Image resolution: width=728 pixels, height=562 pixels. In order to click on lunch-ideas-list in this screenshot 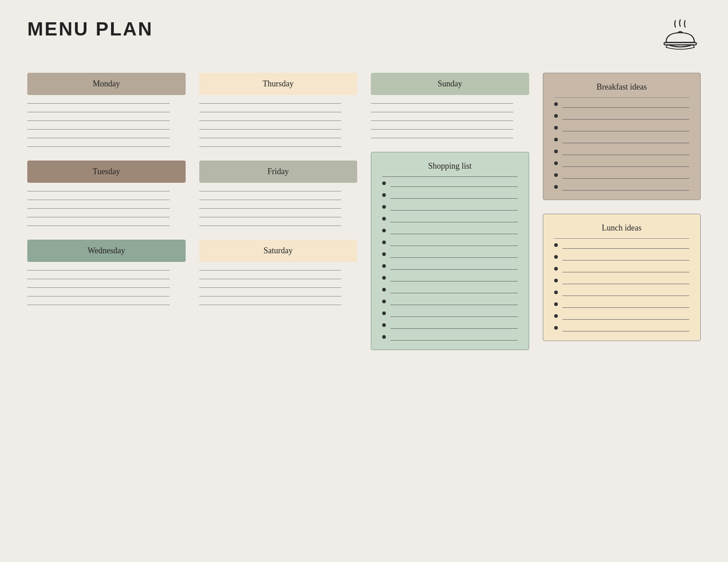, I will do `click(622, 287)`.